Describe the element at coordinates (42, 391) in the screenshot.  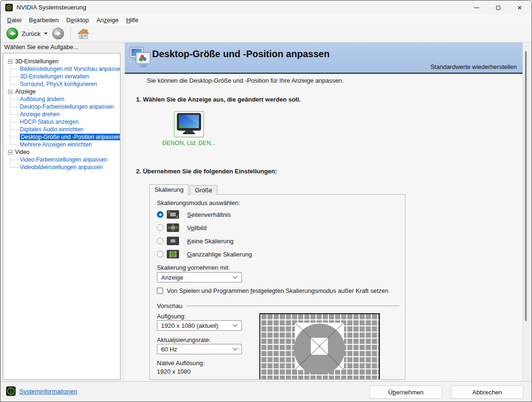
I see `system-information-link: Systeminformationen` at that location.